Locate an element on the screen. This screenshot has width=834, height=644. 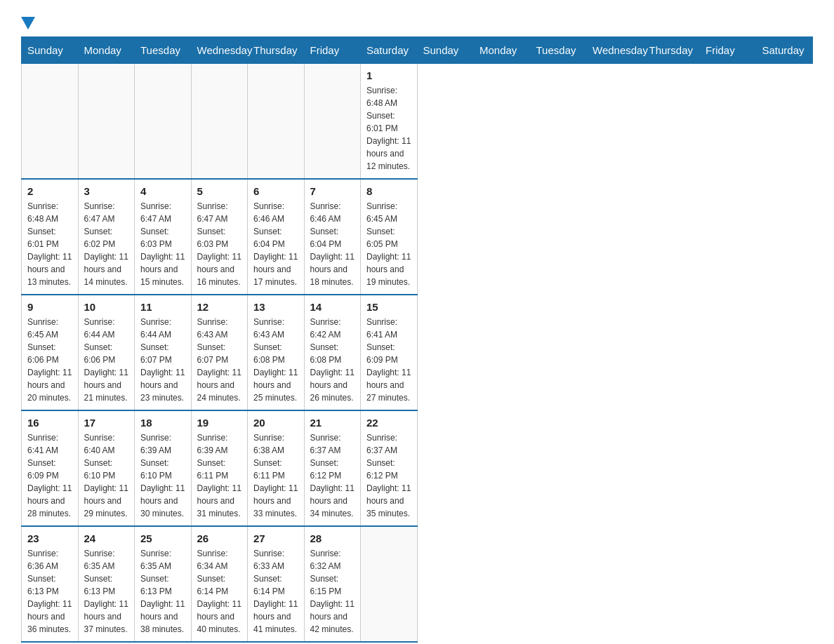
day-number: 3 is located at coordinates (107, 191).